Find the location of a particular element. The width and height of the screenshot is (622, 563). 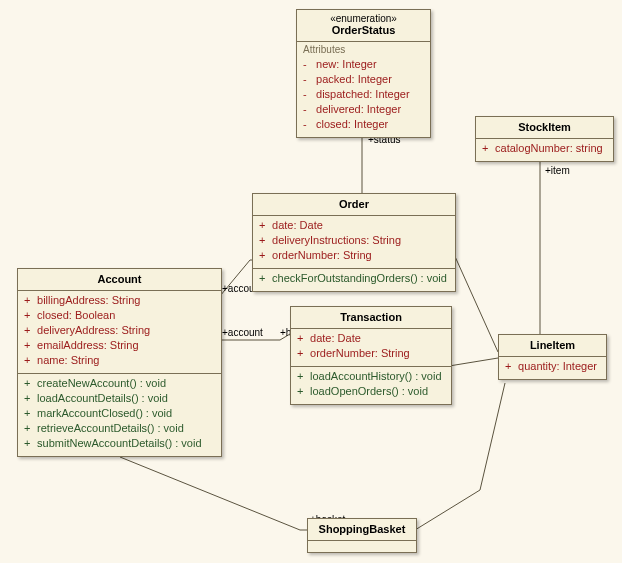

operation-row: + markAccountClosed() : void is located at coordinates (120, 414).